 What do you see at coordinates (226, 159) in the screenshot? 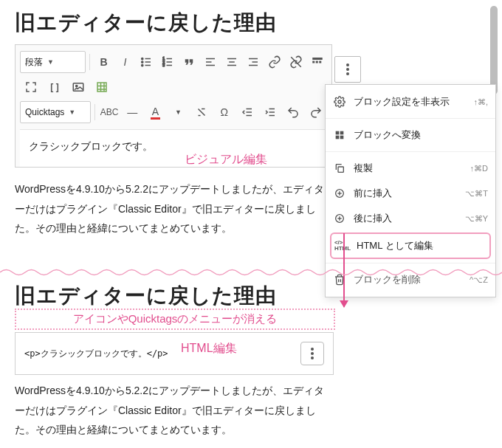
I see `annotation-visual-edit: ビジュアル編集` at bounding box center [226, 159].